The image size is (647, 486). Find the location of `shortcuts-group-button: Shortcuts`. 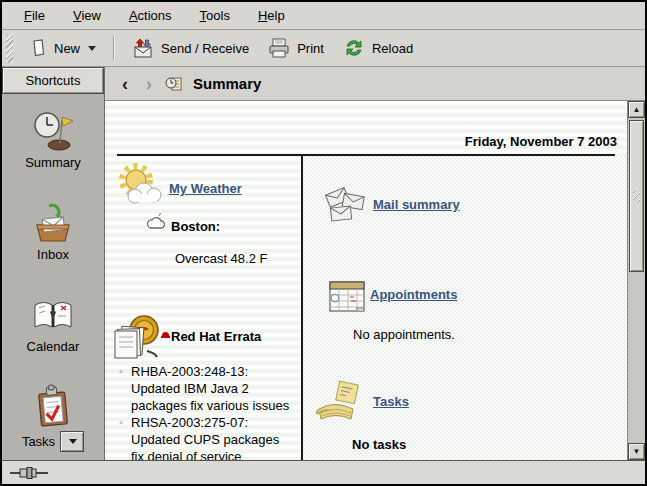

shortcuts-group-button: Shortcuts is located at coordinates (53, 80).